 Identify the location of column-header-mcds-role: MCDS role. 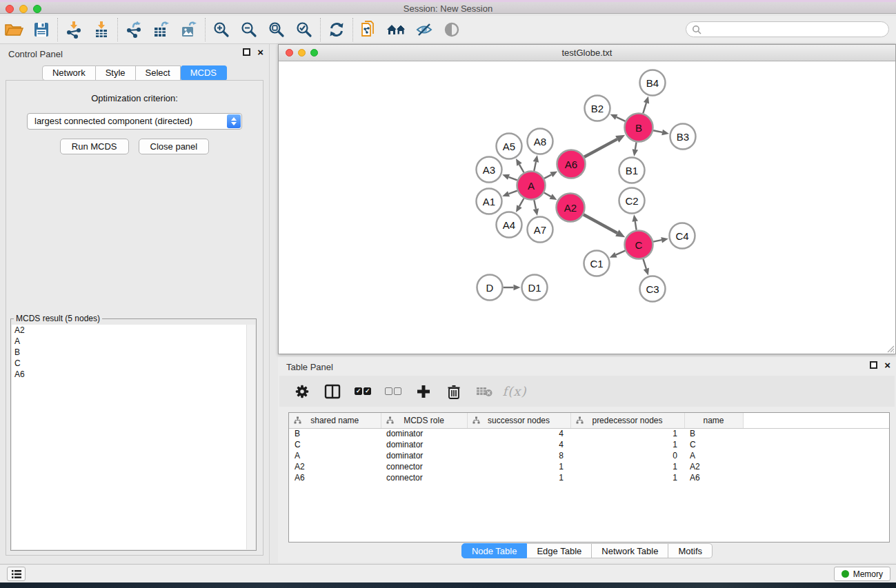
(424, 420).